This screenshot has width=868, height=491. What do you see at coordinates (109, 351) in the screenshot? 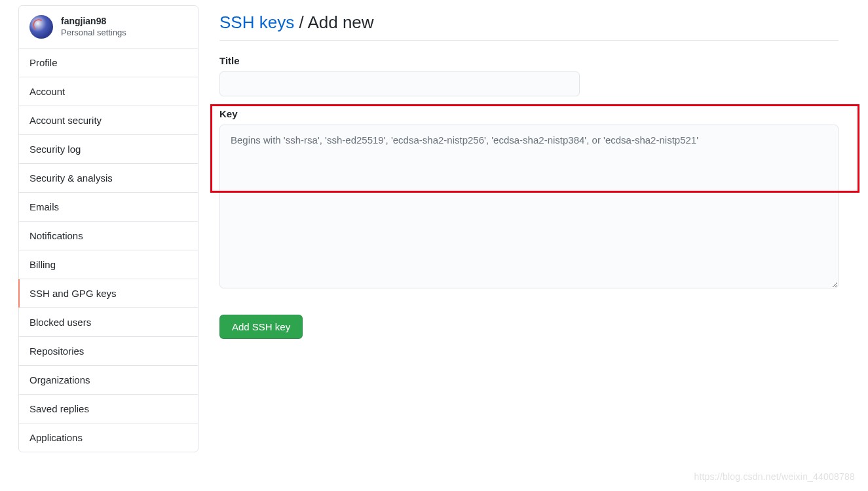
I see `sidebar-item: Repositories` at bounding box center [109, 351].